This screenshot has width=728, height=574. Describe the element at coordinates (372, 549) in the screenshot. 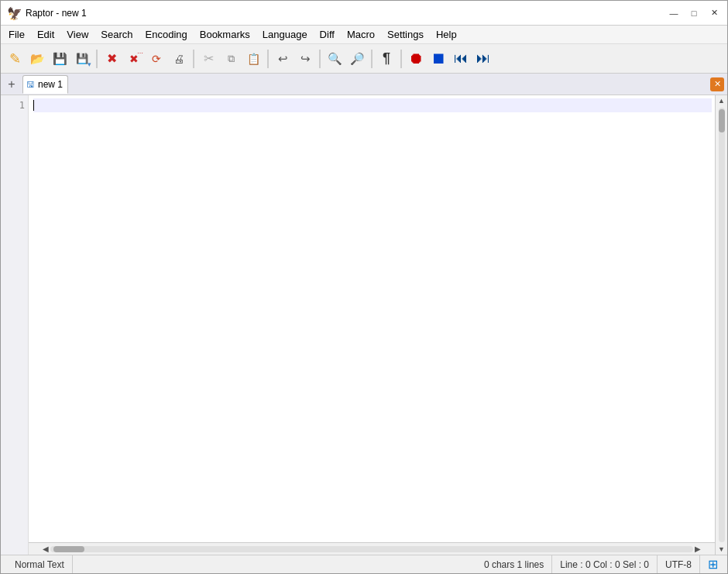

I see `h-scroll-track` at that location.